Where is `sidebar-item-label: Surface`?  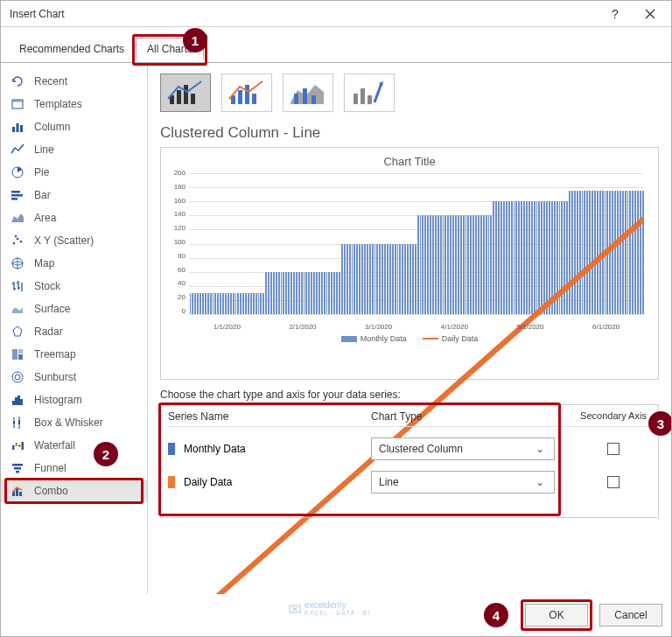
sidebar-item-label: Surface is located at coordinates (52, 309).